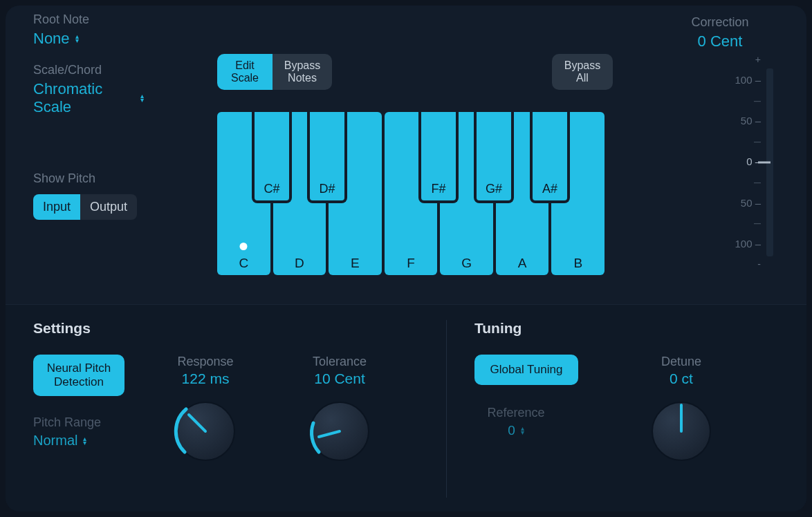 The height and width of the screenshot is (517, 812). Describe the element at coordinates (327, 158) in the screenshot. I see `key-d-sharp: D#` at that location.